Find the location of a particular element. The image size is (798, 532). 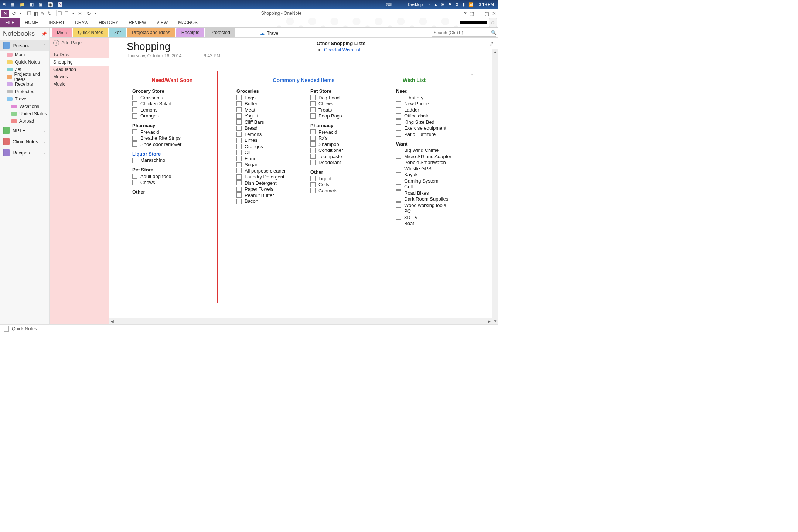

chevron-icon: ⌃ is located at coordinates (44, 46).